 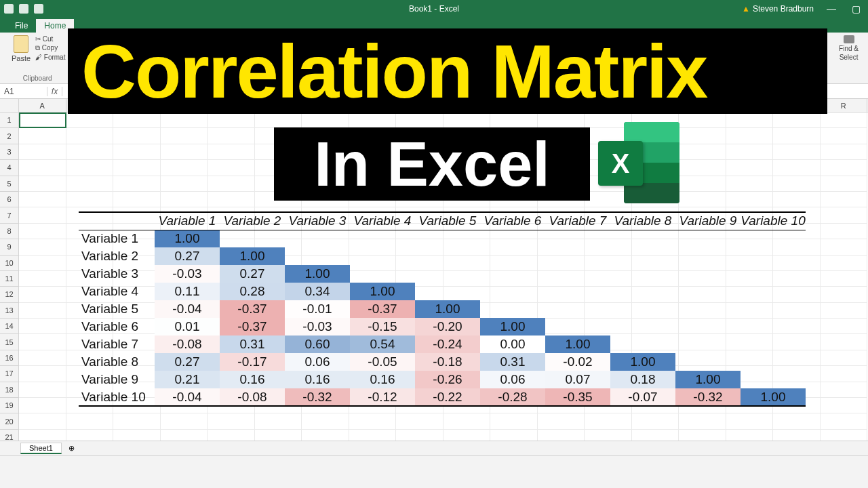 What do you see at coordinates (9, 279) in the screenshot?
I see `row-header: 11` at bounding box center [9, 279].